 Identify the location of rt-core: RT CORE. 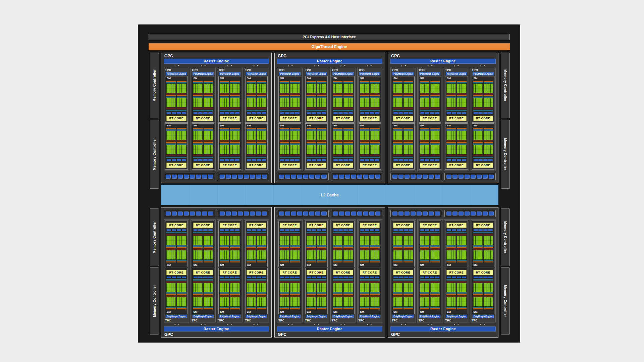
(317, 273).